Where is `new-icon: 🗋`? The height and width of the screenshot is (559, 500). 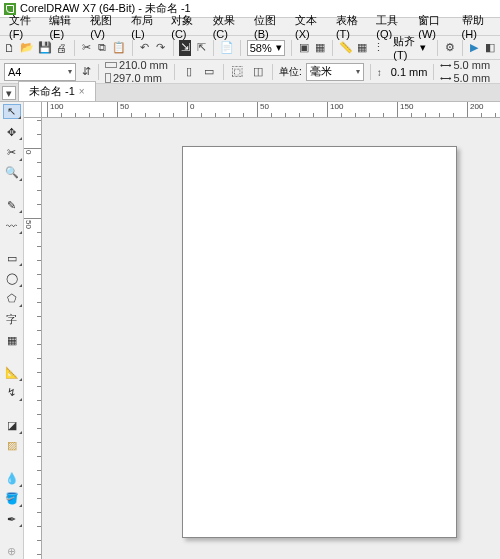
new-icon: 🗋 is located at coordinates (10, 48).